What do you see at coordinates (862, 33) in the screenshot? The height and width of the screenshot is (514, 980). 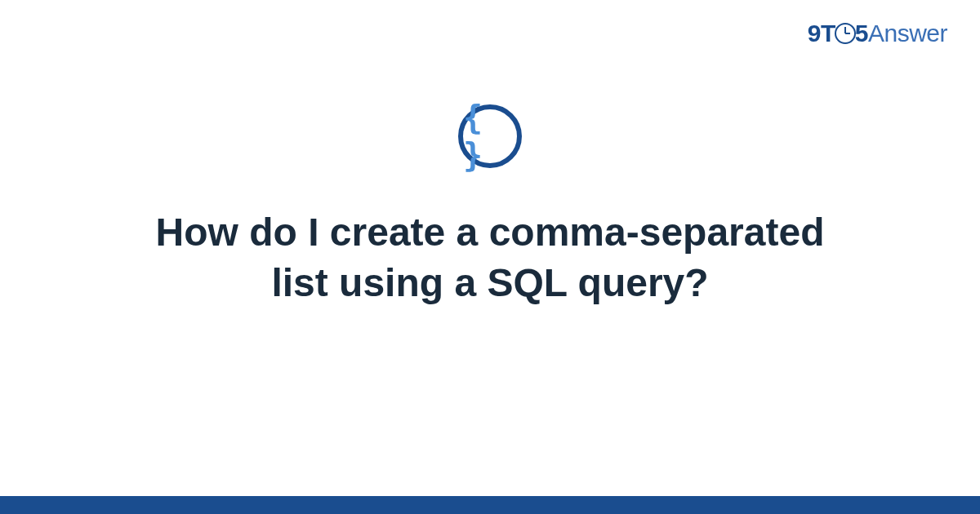 I see `logo-text-5: 5` at bounding box center [862, 33].